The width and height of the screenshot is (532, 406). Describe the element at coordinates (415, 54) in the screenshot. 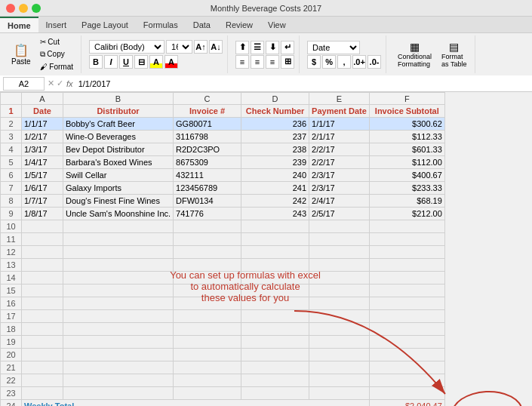

I see `conditional-formatting-button: ▦ ConditionalFormatting` at that location.